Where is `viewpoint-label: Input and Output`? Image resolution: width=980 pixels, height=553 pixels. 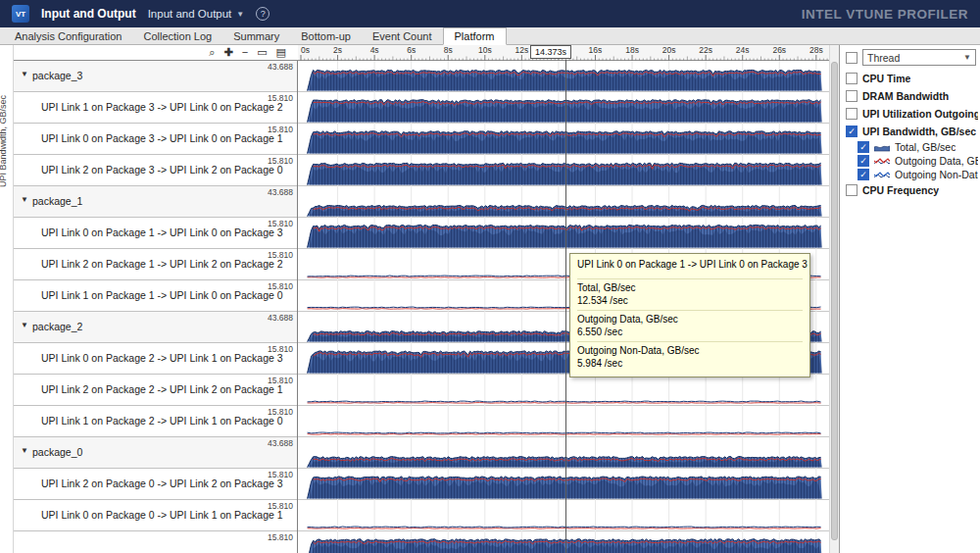 viewpoint-label: Input and Output is located at coordinates (190, 14).